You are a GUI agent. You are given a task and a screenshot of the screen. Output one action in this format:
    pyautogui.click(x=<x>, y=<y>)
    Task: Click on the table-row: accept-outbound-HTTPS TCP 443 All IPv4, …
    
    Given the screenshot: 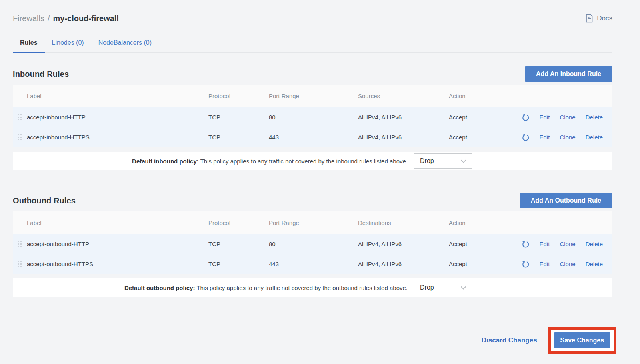 What is the action you would take?
    pyautogui.click(x=313, y=264)
    